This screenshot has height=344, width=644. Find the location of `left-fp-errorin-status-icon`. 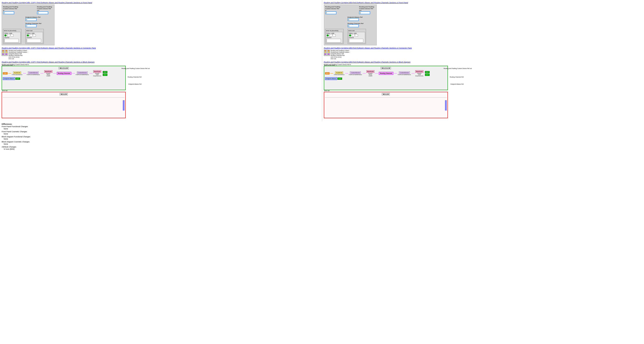

left-fp-errorin-status-icon is located at coordinates (6, 36).